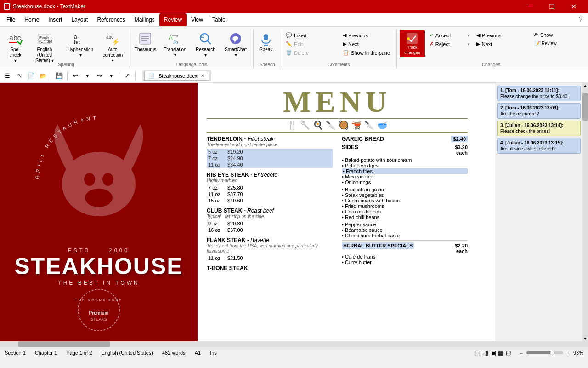 This screenshot has height=368, width=588. I want to click on translation-button: A あ Translation ▾, so click(175, 46).